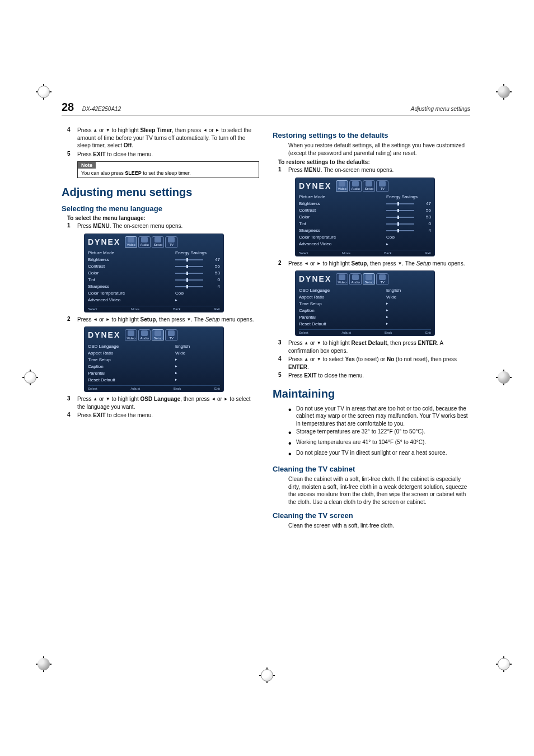 Image resolution: width=534 pixels, height=756 pixels. What do you see at coordinates (160, 208) in the screenshot?
I see `heading-selecting-lang: Selecting the menu language` at bounding box center [160, 208].